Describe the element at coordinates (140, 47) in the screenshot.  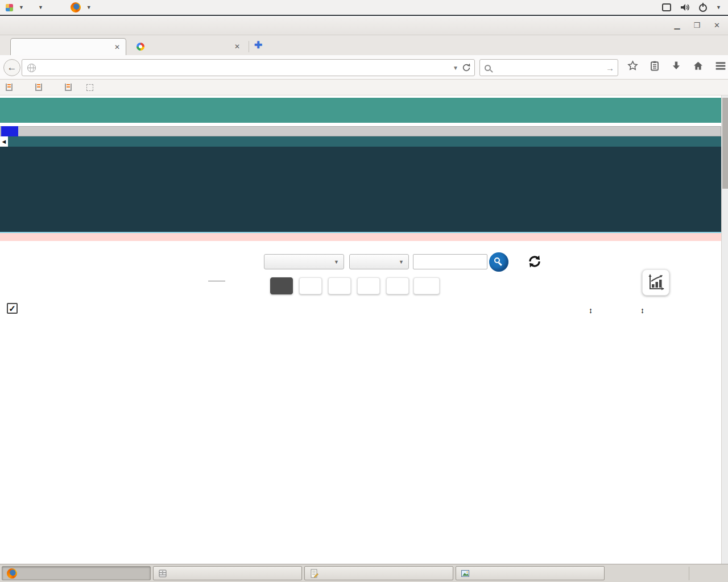
I see `gmail-favicon` at that location.